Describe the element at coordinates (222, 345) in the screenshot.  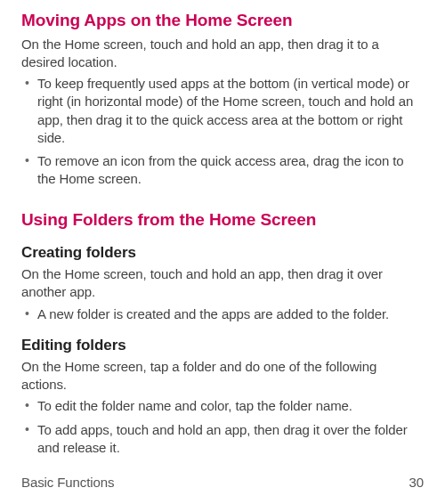
I see `subheading-editing-folders: Editing folders` at that location.